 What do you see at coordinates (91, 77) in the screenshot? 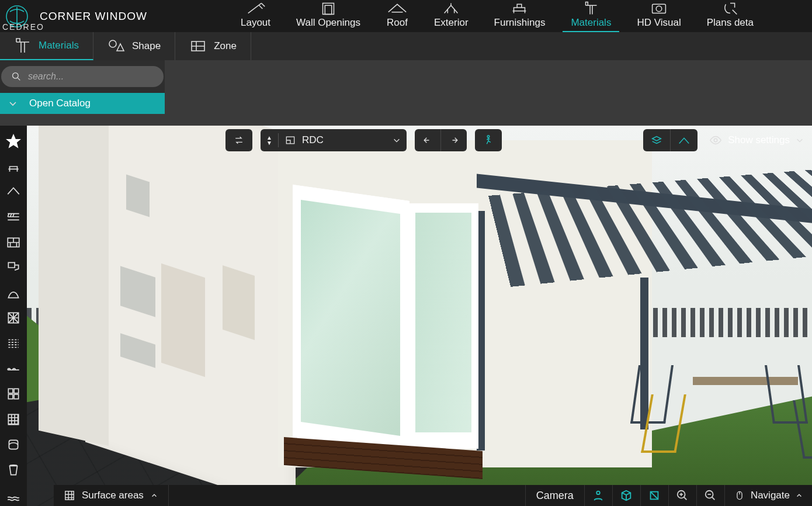
I see `search-input` at bounding box center [91, 77].